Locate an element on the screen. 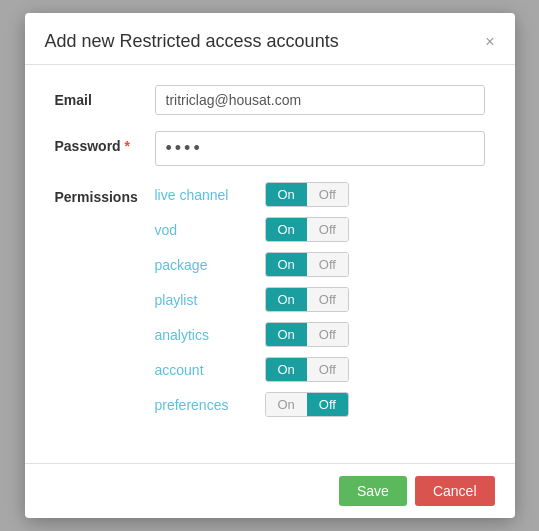 The width and height of the screenshot is (539, 531). toggle-group-package: On Off is located at coordinates (307, 264).